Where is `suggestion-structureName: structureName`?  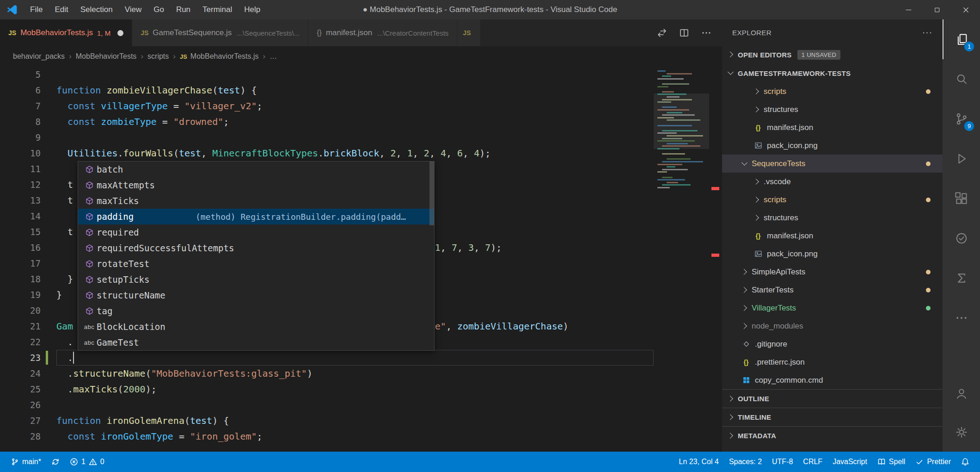
suggestion-structureName: structureName is located at coordinates (256, 295).